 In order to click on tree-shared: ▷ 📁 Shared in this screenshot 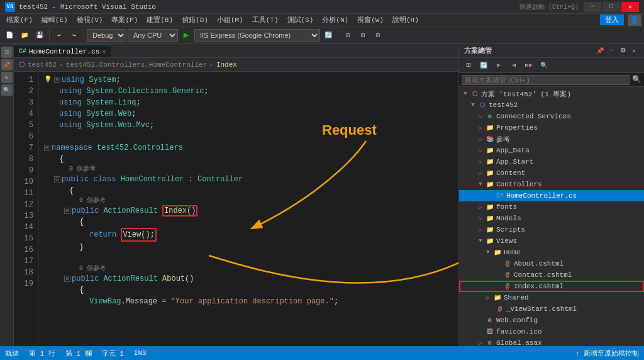, I will do `click(552, 298)`.